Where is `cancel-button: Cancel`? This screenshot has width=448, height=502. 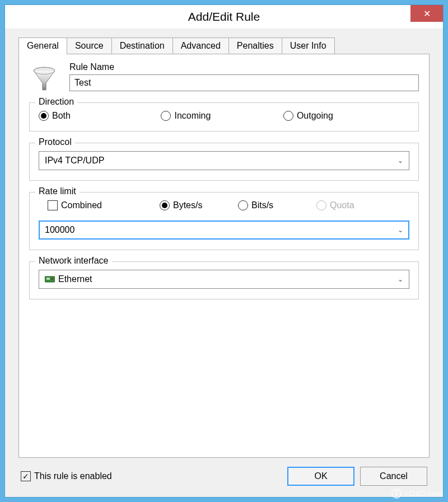
cancel-button: Cancel is located at coordinates (394, 476).